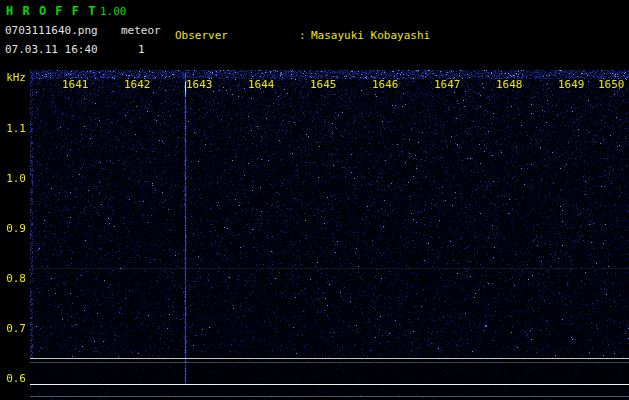  What do you see at coordinates (398, 36) in the screenshot?
I see `info-row-observer: Observer:Masayuki Kobayashi` at bounding box center [398, 36].